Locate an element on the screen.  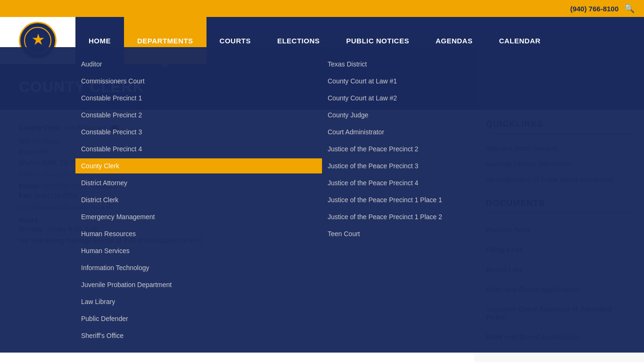
dropdown-item-teen-court: Teen Court is located at coordinates (445, 234).